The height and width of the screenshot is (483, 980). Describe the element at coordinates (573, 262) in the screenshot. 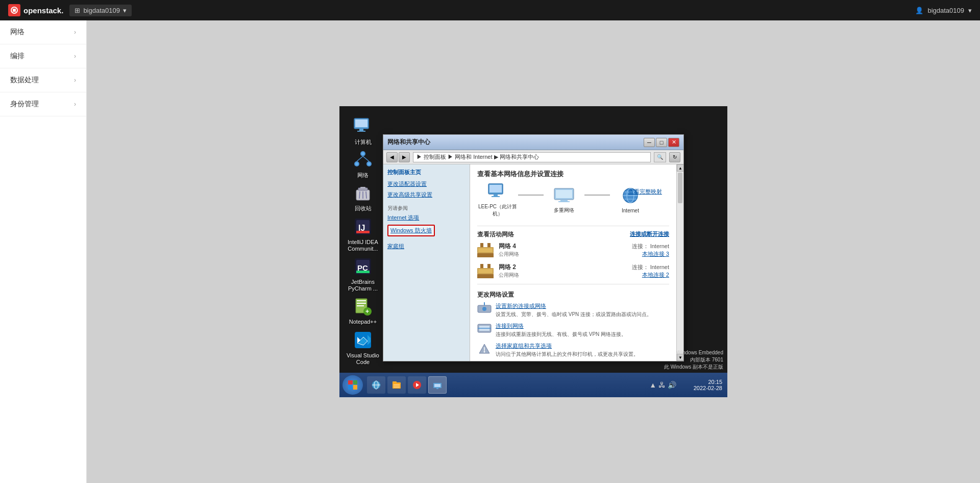

I see `nsc-main-content: 查看基本网络信息并设置连接` at that location.